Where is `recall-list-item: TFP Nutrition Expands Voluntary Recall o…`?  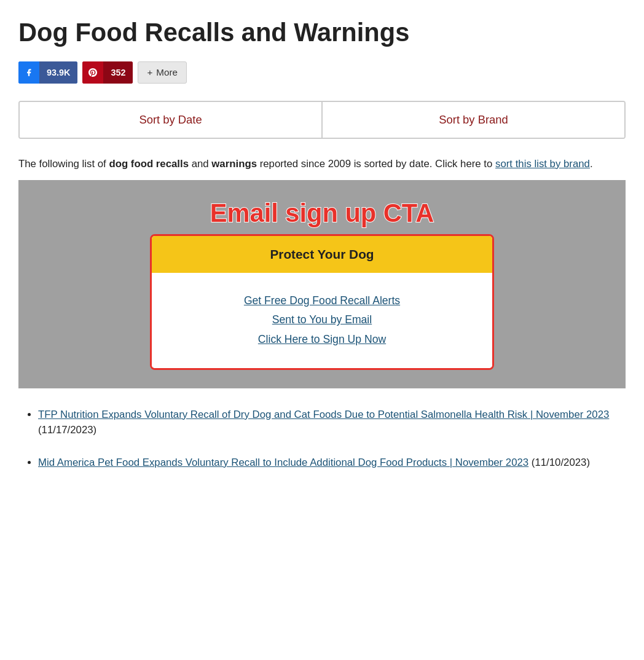
recall-list-item: TFP Nutrition Expands Voluntary Recall o… is located at coordinates (332, 422).